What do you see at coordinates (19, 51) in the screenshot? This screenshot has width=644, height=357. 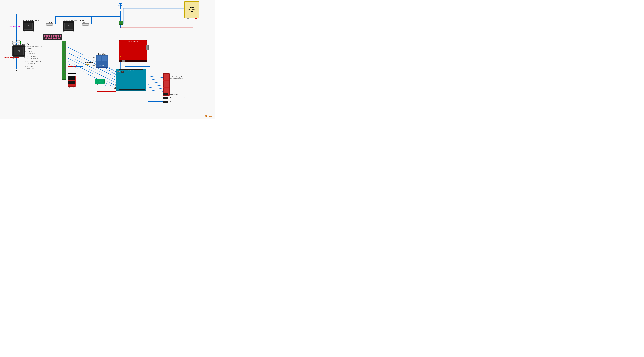 I see `k3-symbol: ⊡` at bounding box center [19, 51].